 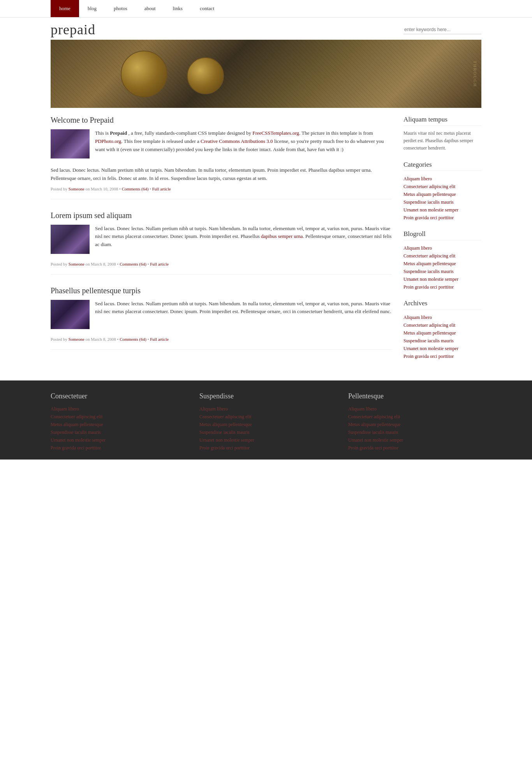 What do you see at coordinates (136, 189) in the screenshot?
I see `post-1-comments: Comments (64)` at bounding box center [136, 189].